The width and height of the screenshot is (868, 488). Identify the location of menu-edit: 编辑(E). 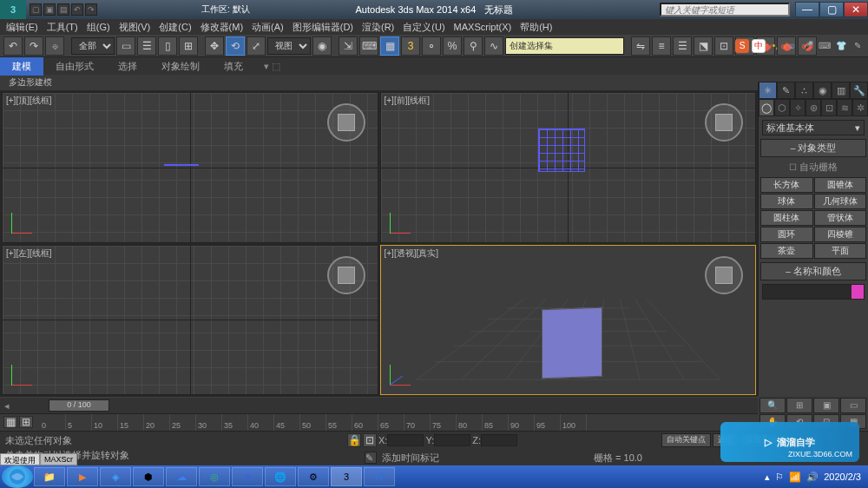
(23, 28).